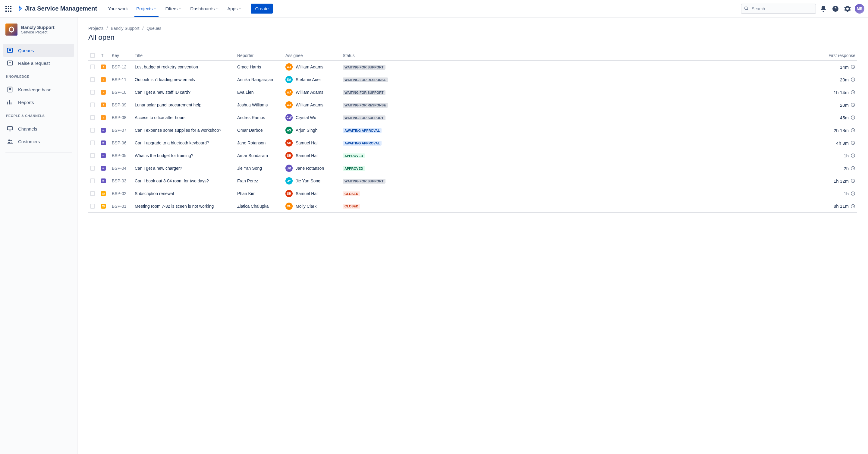  Describe the element at coordinates (119, 168) in the screenshot. I see `issue-key: BSP-04` at that location.